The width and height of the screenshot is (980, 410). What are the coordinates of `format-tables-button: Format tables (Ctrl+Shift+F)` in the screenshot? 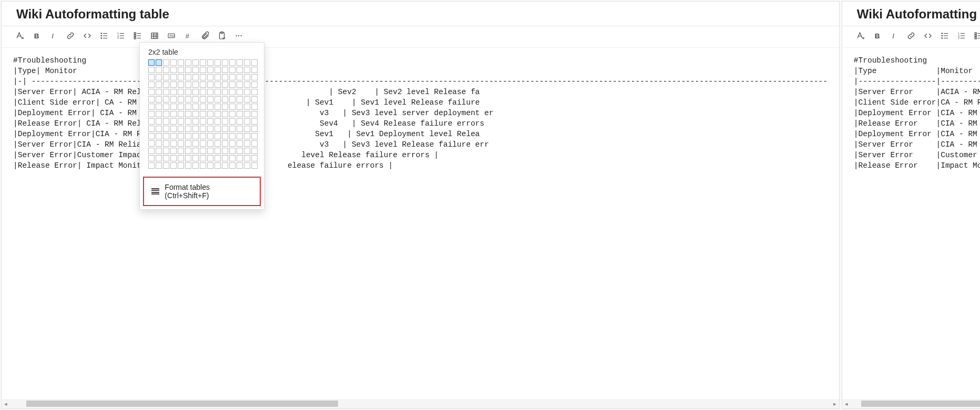 It's located at (202, 191).